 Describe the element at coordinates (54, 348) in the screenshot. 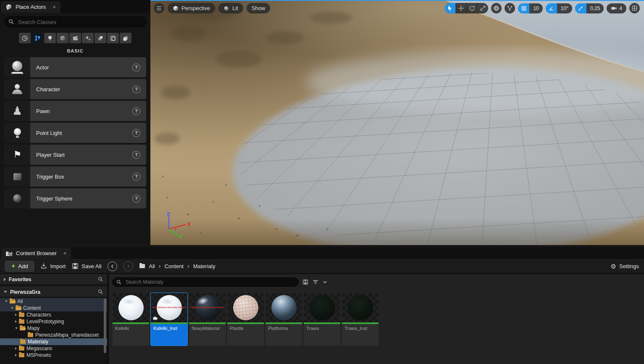

I see `tree-item-megascans: Megascans` at that location.